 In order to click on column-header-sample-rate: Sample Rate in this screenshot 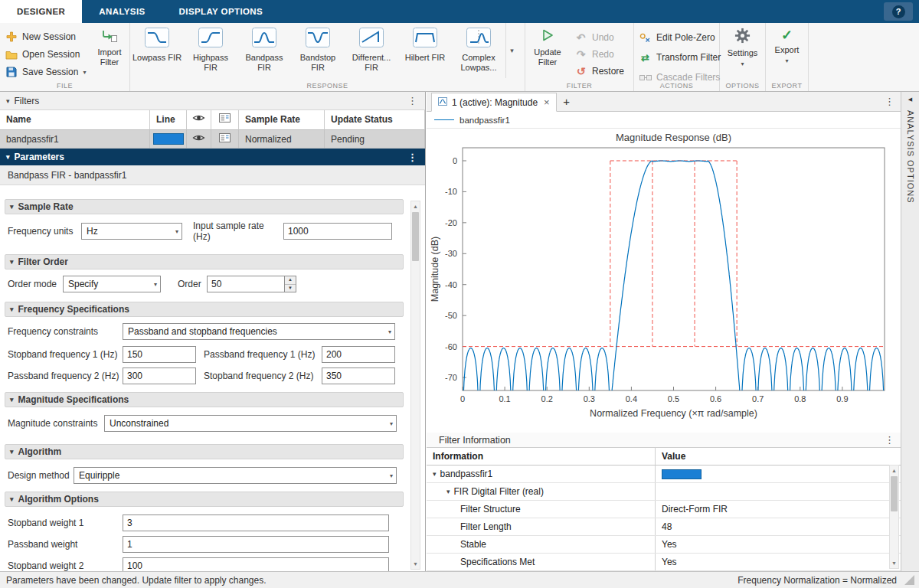, I will do `click(282, 120)`.